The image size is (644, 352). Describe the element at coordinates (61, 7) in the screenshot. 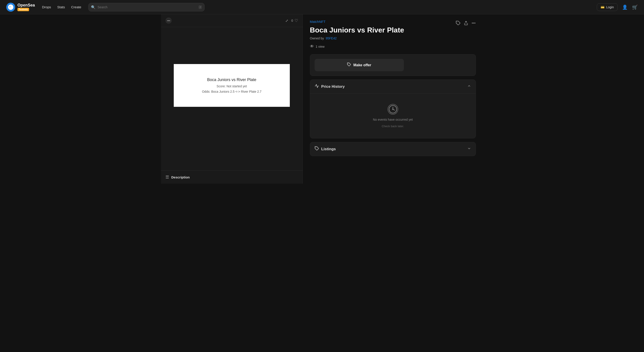

I see `nav-stats: Stats` at that location.